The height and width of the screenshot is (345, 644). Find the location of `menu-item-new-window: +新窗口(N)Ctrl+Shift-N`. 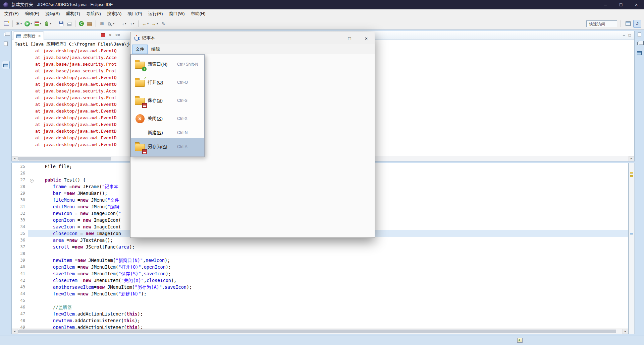

menu-item-new-window: +新窗口(N)Ctrl+Shift-N is located at coordinates (168, 64).